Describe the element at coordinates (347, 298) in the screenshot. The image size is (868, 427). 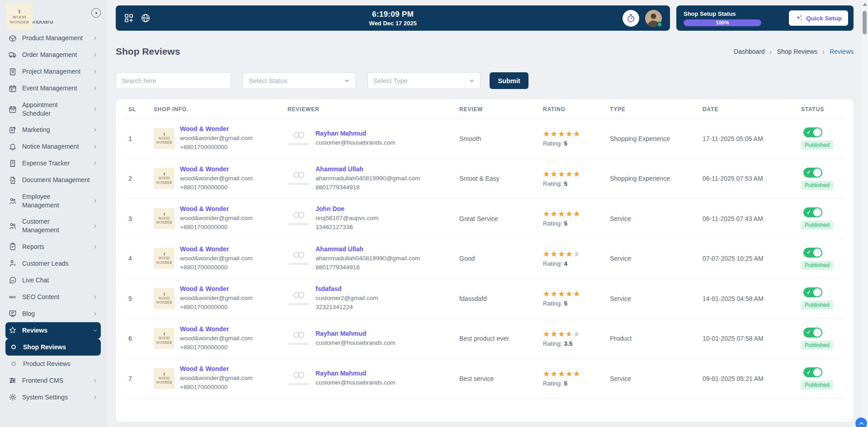
I see `reviewer-email: customer2@gmail.com` at that location.